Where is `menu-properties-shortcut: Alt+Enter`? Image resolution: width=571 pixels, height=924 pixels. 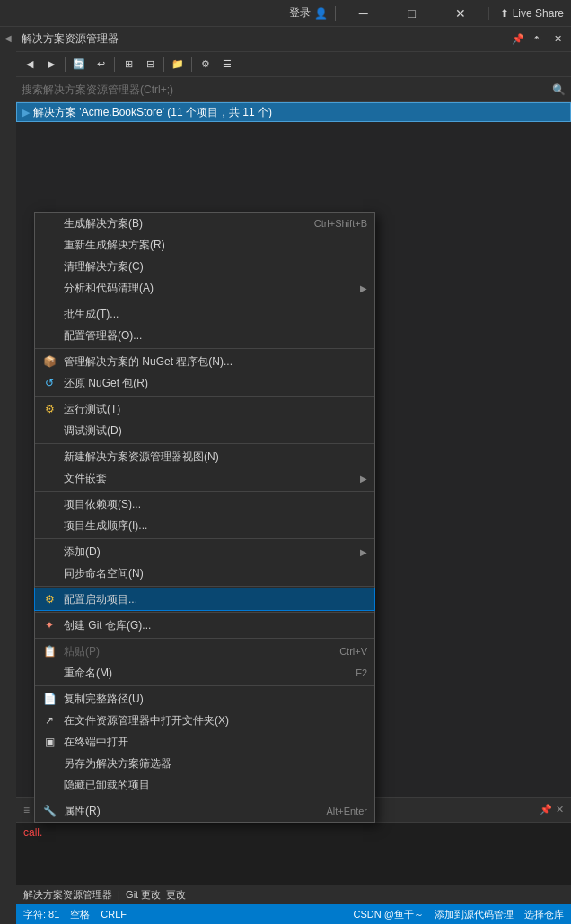 menu-properties-shortcut: Alt+Enter is located at coordinates (347, 811).